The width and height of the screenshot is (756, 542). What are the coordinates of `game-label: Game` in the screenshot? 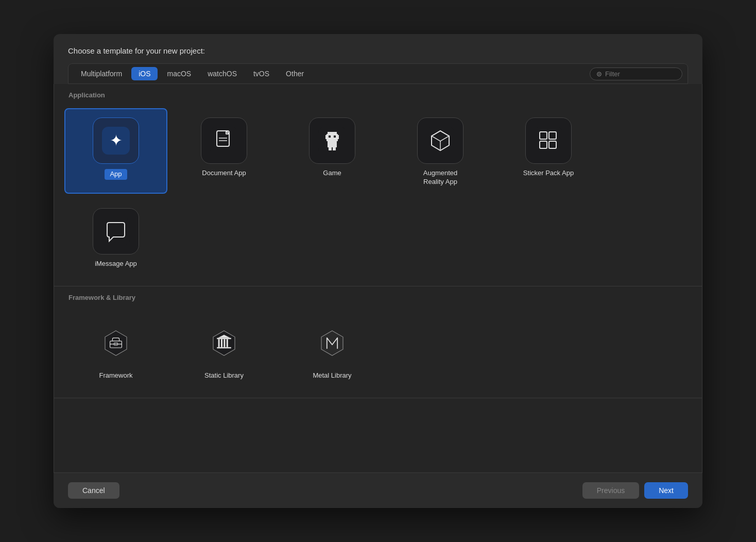 It's located at (332, 173).